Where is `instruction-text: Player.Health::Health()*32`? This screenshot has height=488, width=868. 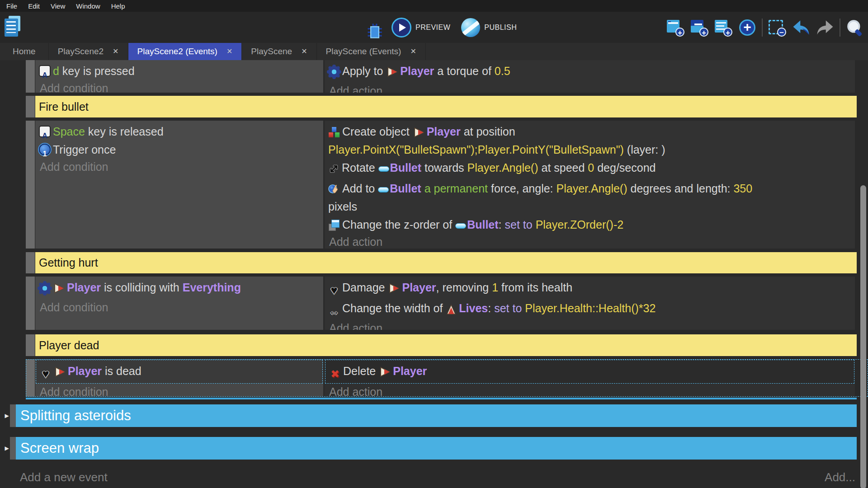 instruction-text: Player.Health::Health()*32 is located at coordinates (590, 308).